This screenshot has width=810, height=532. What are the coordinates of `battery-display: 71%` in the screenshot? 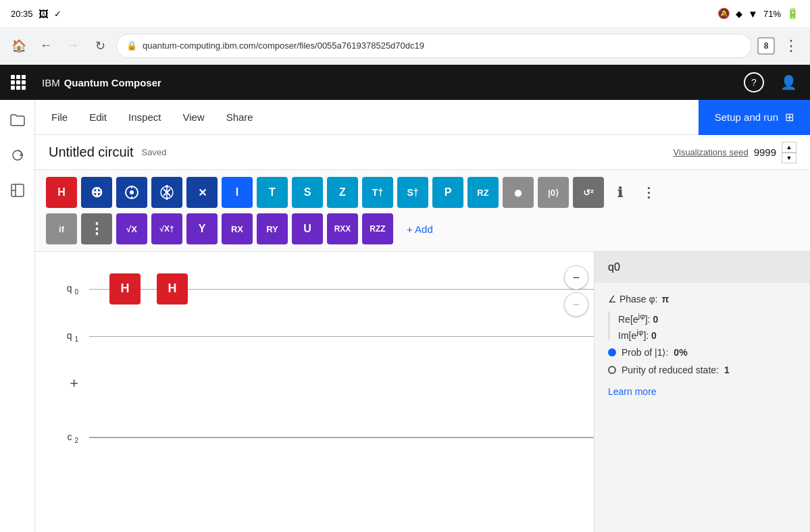 It's located at (772, 14).